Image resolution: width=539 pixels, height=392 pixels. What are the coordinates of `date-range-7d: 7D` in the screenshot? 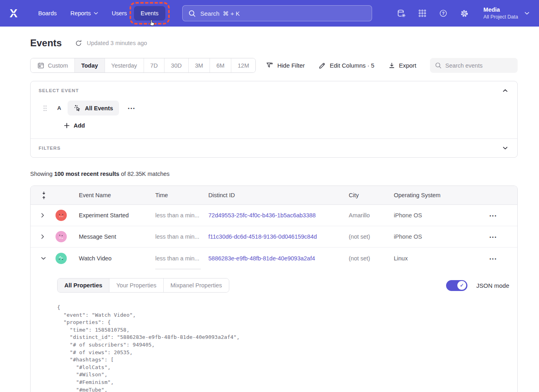 It's located at (154, 65).